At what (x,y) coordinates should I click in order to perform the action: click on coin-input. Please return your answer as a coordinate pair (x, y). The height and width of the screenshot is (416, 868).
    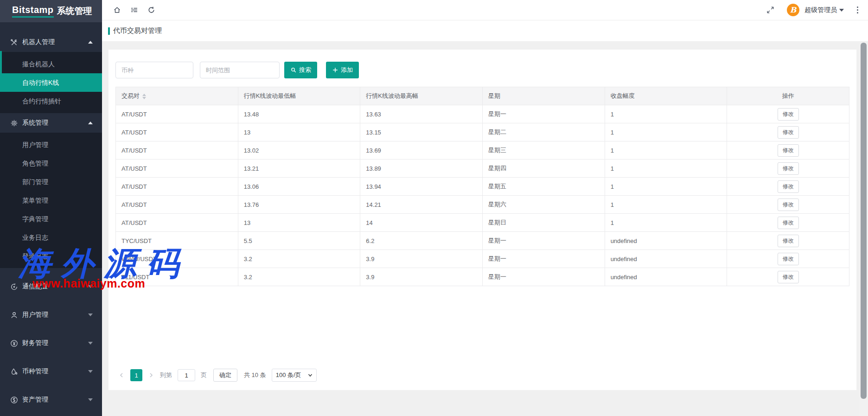
    Looking at the image, I should click on (154, 70).